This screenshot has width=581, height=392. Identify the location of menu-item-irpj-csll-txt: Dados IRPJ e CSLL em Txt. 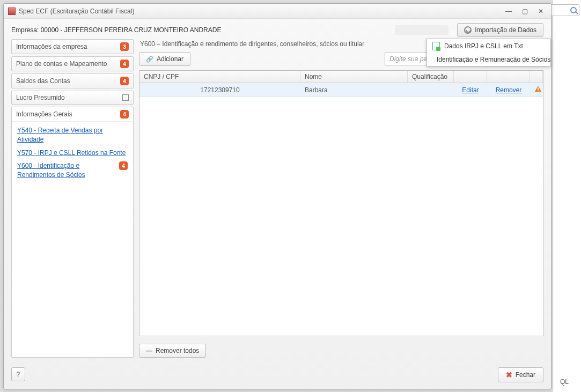
(489, 46).